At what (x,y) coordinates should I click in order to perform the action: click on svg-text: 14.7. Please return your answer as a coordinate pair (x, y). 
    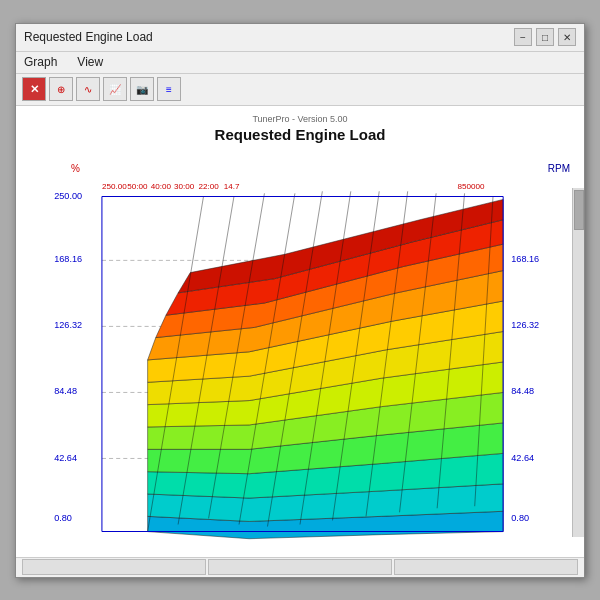
    Looking at the image, I should click on (232, 186).